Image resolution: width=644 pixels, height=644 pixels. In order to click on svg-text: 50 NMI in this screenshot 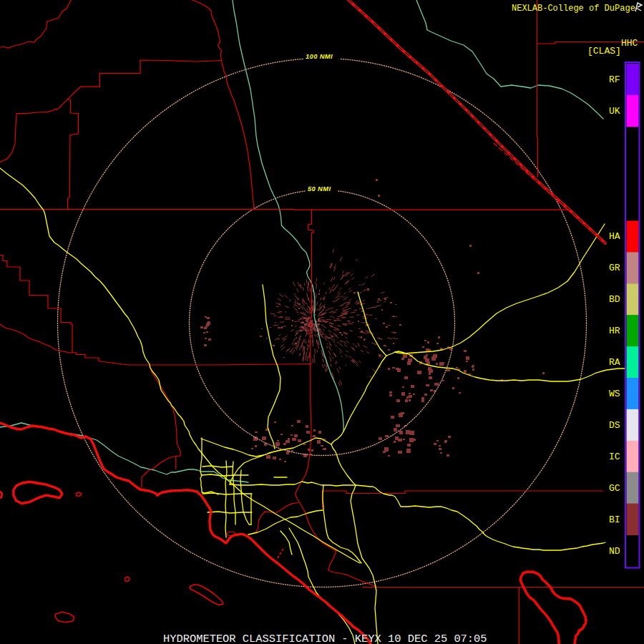, I will do `click(319, 189)`.